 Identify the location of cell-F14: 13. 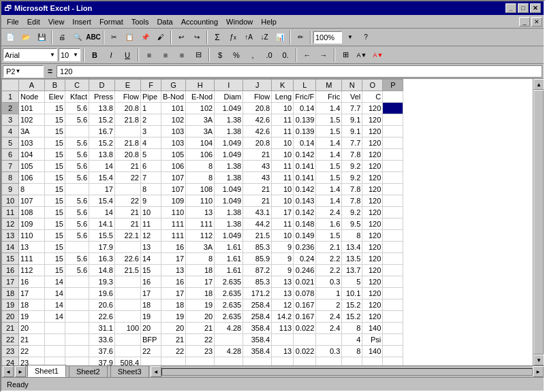
(151, 248).